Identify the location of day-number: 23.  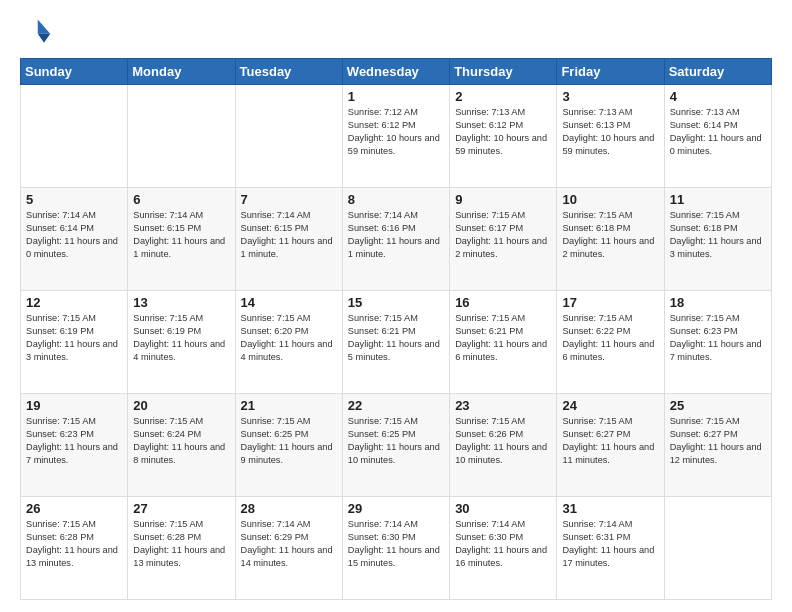
(503, 406).